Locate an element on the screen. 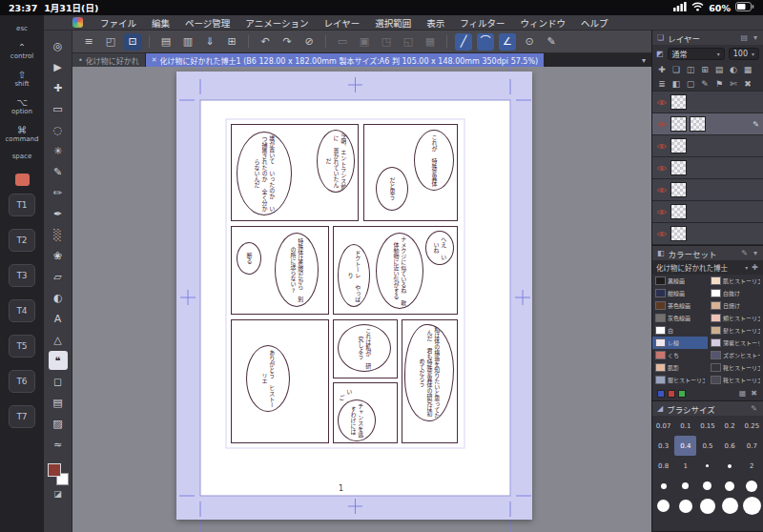 This screenshot has height=532, width=763. brush-size-cell: 0.3 is located at coordinates (664, 446).